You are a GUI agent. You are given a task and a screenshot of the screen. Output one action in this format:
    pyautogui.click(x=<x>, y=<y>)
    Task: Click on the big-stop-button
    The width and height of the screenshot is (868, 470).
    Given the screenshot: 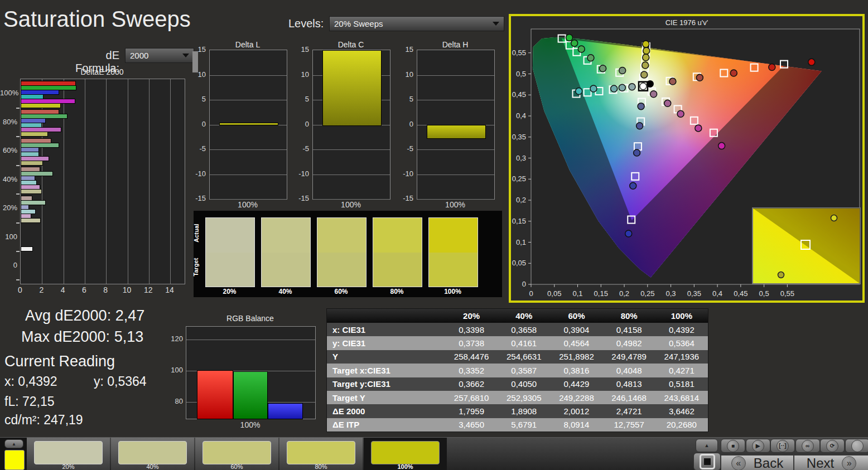 What is the action you would take?
    pyautogui.click(x=707, y=462)
    